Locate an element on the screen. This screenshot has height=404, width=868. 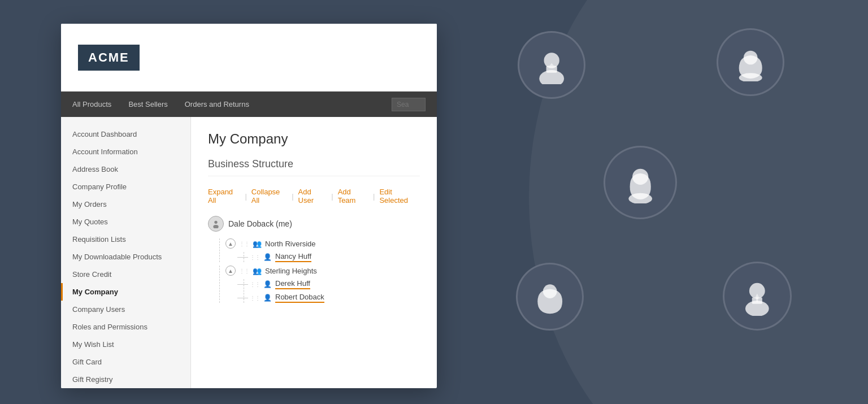
drag-north-riverside: ⋮⋮ is located at coordinates (244, 244).